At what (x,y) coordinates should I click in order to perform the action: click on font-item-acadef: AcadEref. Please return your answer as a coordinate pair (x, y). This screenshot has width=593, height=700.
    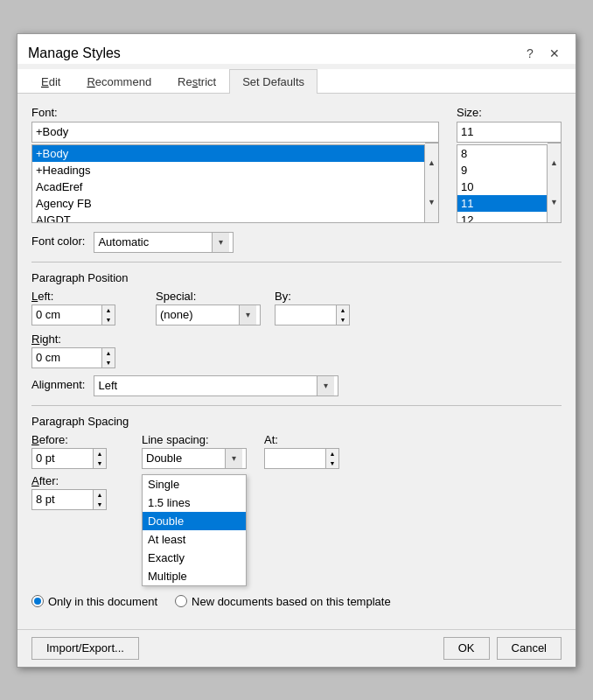
    Looking at the image, I should click on (228, 187).